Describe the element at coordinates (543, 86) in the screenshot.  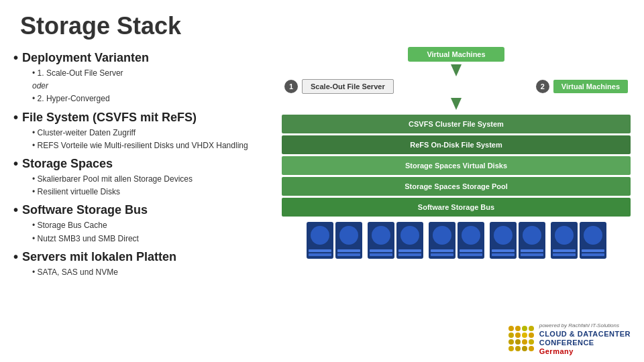
I see `num2-circle: 2` at that location.